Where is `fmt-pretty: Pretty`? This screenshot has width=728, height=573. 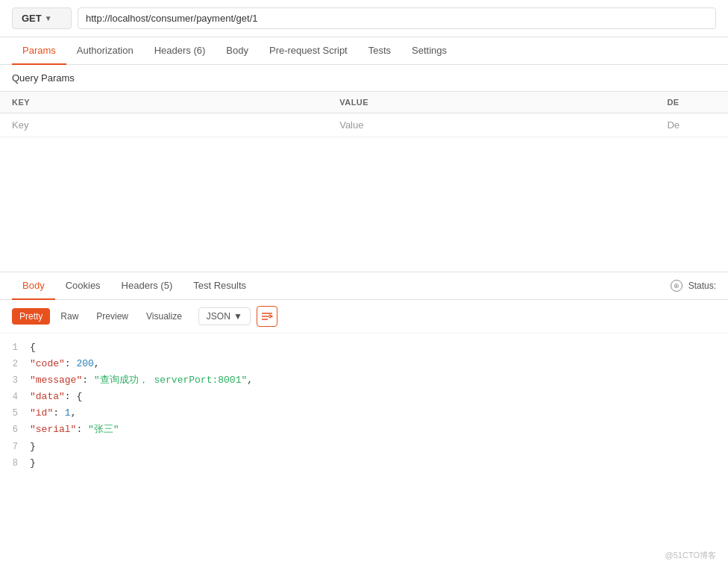 fmt-pretty: Pretty is located at coordinates (31, 316).